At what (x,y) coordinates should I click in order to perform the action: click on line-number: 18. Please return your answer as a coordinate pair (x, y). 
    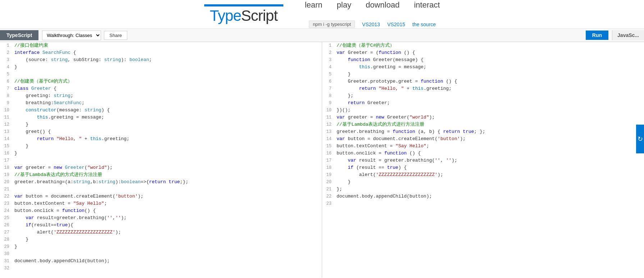
    Looking at the image, I should click on (329, 168).